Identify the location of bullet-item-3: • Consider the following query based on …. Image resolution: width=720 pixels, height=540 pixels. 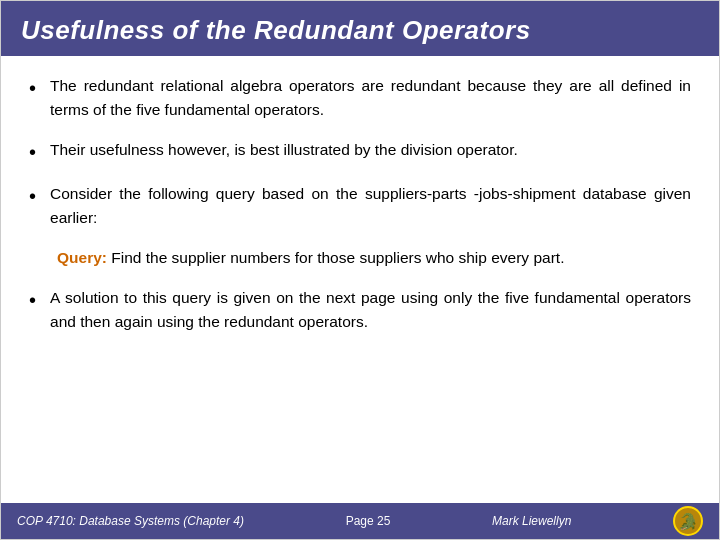
(360, 206).